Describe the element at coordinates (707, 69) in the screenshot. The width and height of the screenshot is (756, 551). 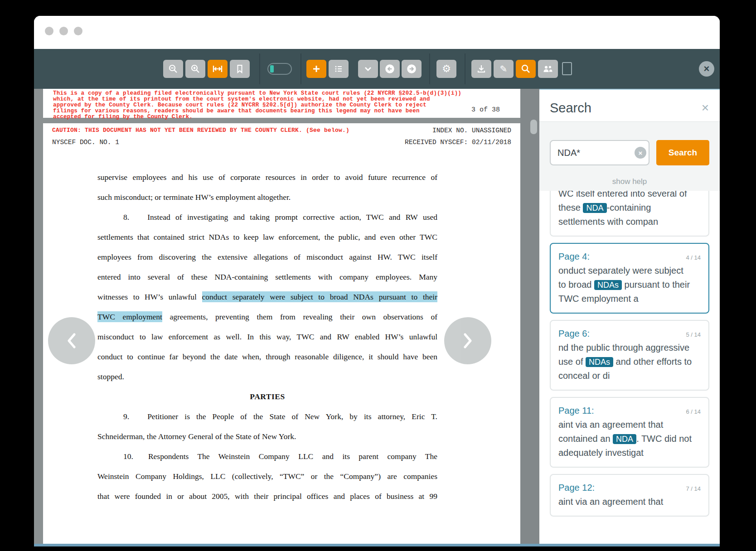
I see `close-viewer-button: ×` at that location.